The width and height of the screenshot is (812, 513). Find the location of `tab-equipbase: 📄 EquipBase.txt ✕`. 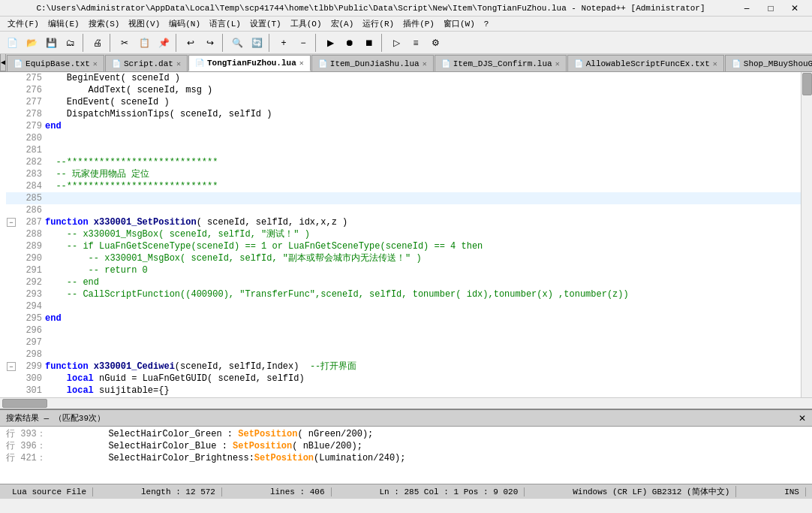

tab-equipbase: 📄 EquipBase.txt ✕ is located at coordinates (56, 63).